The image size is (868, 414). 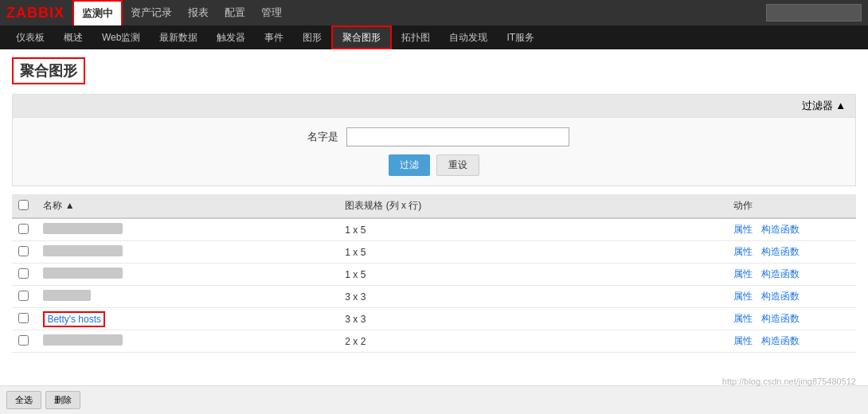 What do you see at coordinates (434, 13) in the screenshot?
I see `top-nav: ZABBIX 监测中 资产记录 报表 配置 管理` at bounding box center [434, 13].